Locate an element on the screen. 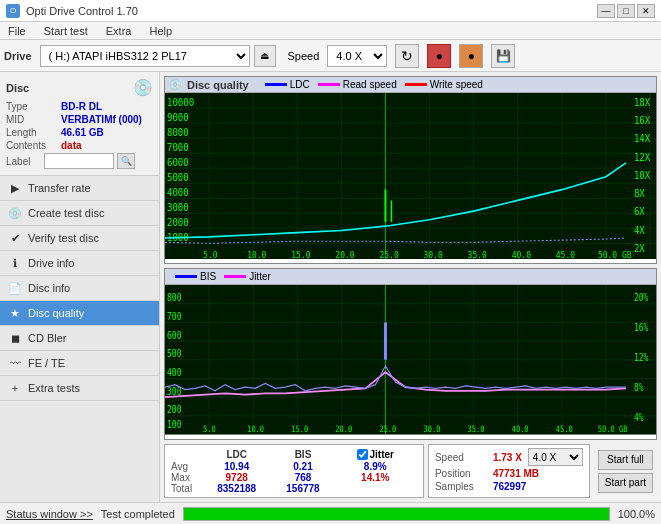 The image size is (661, 524). sidebar-item-extra-tests: + Extra tests is located at coordinates (80, 388).